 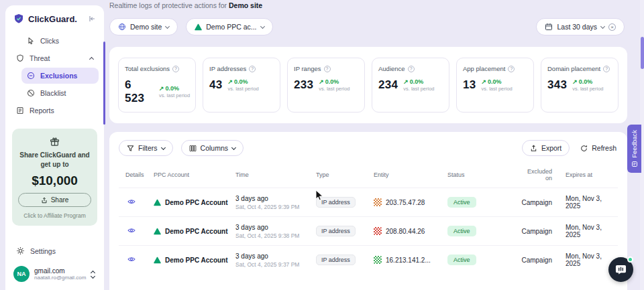 What do you see at coordinates (55, 181) in the screenshot?
I see `promo-amount: $10,000` at bounding box center [55, 181].